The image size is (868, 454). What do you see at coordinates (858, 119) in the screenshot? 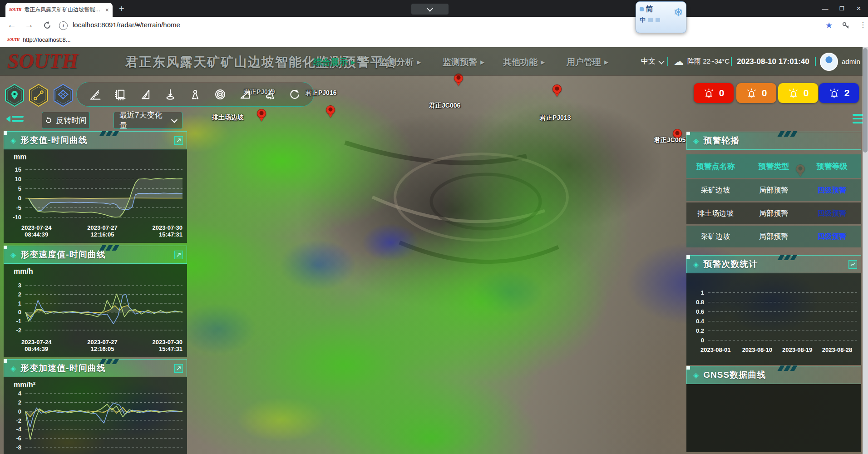
I see `right-menu-icon` at bounding box center [858, 119].